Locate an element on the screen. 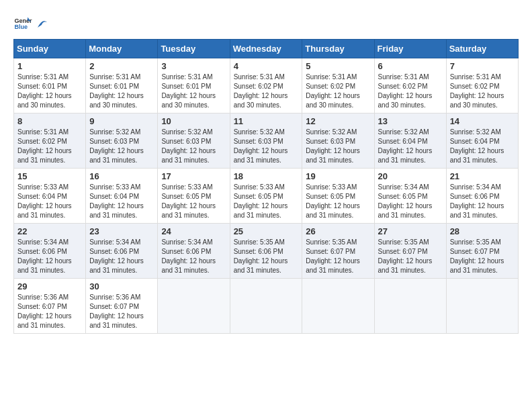  calendar-week-row: 15 Sunrise: 5:33 AM Sunset: 6:04 PM Dayl… is located at coordinates (266, 196).